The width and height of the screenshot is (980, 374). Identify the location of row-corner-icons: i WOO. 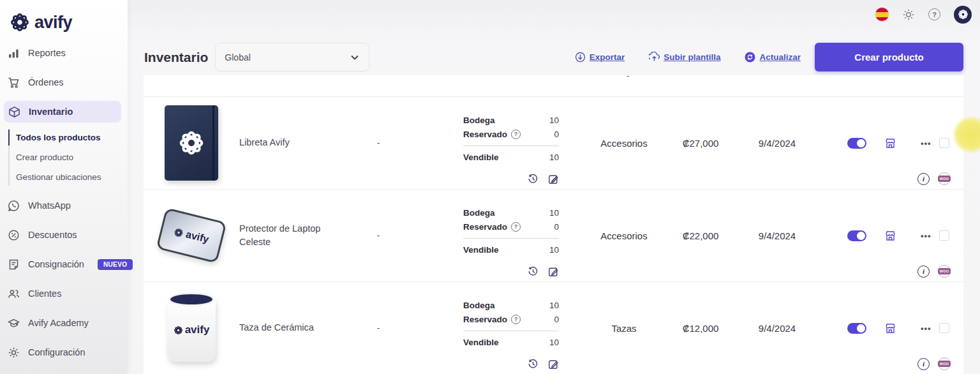
(934, 364).